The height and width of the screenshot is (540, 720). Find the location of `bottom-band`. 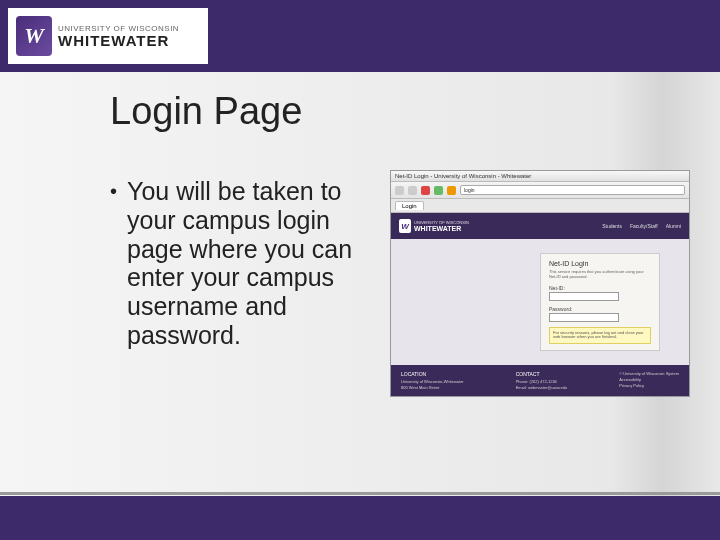

bottom-band is located at coordinates (360, 518).